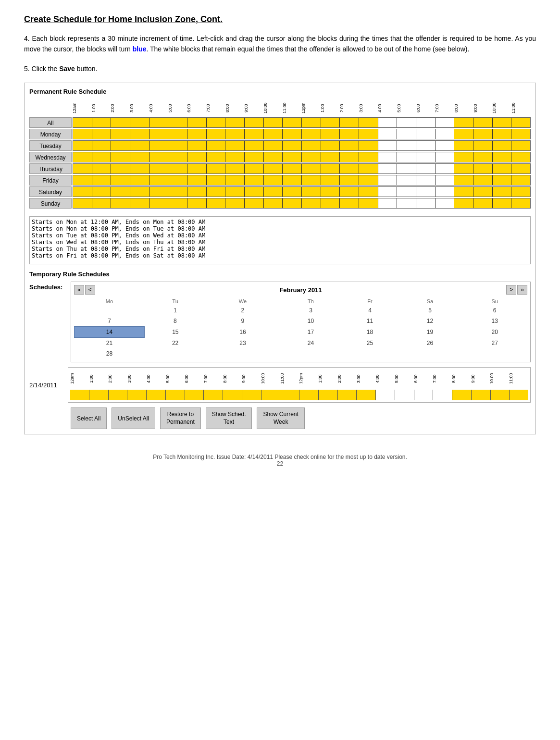 The image size is (560, 740). Describe the element at coordinates (495, 343) in the screenshot. I see `cal-day: 27` at that location.